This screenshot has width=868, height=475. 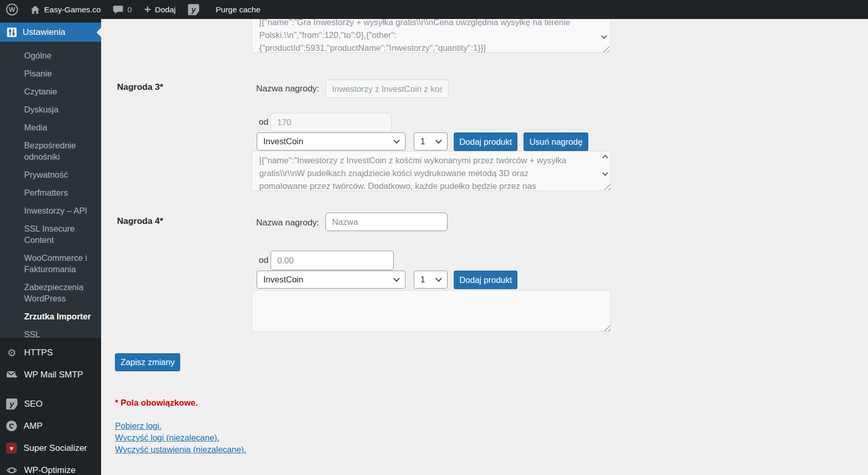 What do you see at coordinates (50, 408) in the screenshot?
I see `sidebar-plugin-menu: ⚙ HTTPS WP Mail SMTP y SEO Ϛ AMP ♥ Super…` at bounding box center [50, 408].